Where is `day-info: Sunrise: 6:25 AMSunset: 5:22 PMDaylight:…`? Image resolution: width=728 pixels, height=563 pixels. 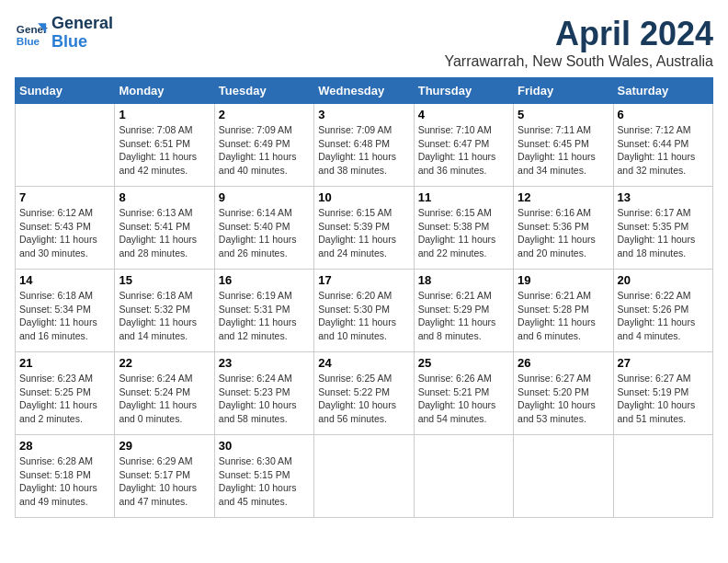 day-info: Sunrise: 6:25 AMSunset: 5:22 PMDaylight:… is located at coordinates (364, 399).